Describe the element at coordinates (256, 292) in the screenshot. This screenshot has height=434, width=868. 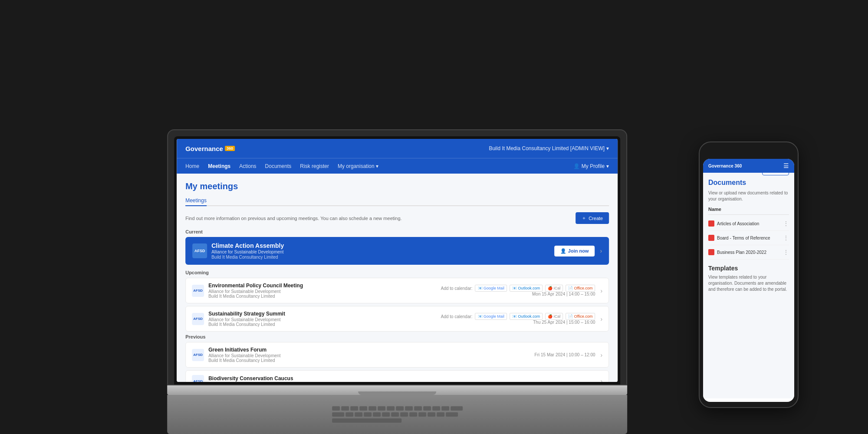
I see `upcoming-1-org: Alliance for Sustainable Development` at that location.